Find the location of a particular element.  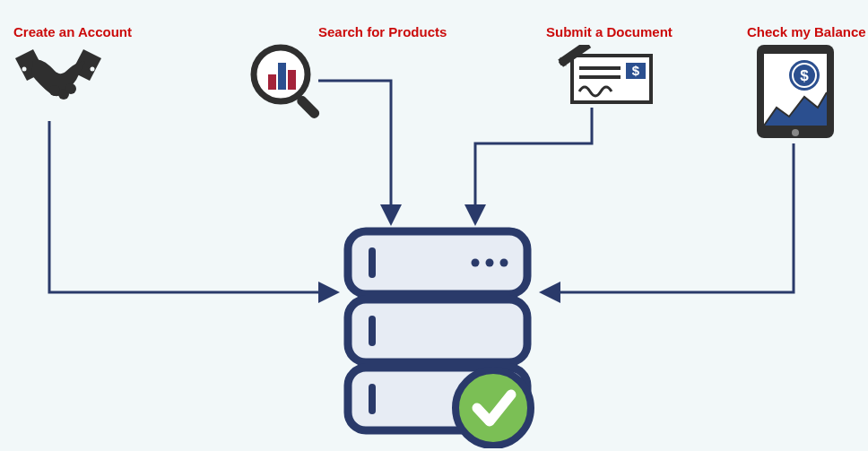

label-search-products: Search for Products is located at coordinates (382, 32).